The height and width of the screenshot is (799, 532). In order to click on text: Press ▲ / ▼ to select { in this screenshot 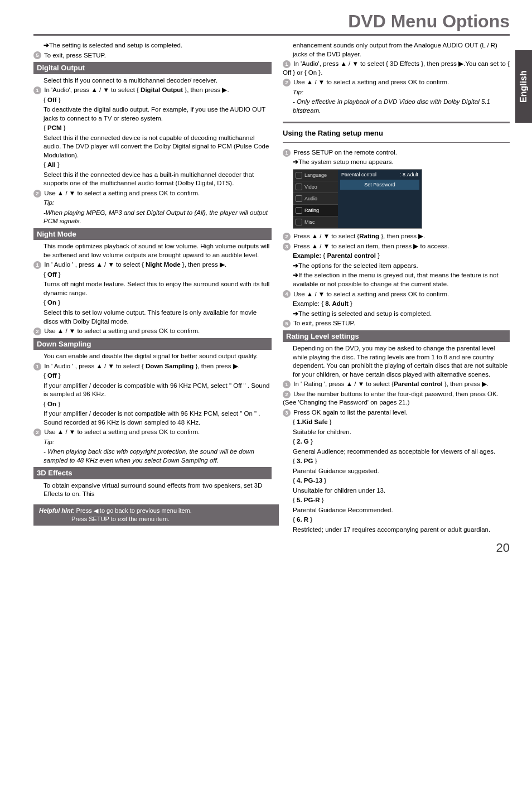, I will do `click(326, 236)`.